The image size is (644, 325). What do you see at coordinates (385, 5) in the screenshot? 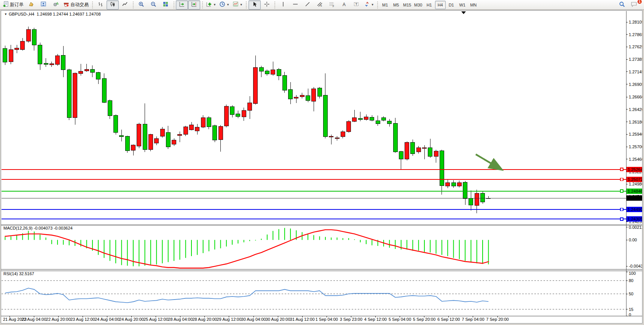
I see `timeframe-m1-button: M1` at bounding box center [385, 5].